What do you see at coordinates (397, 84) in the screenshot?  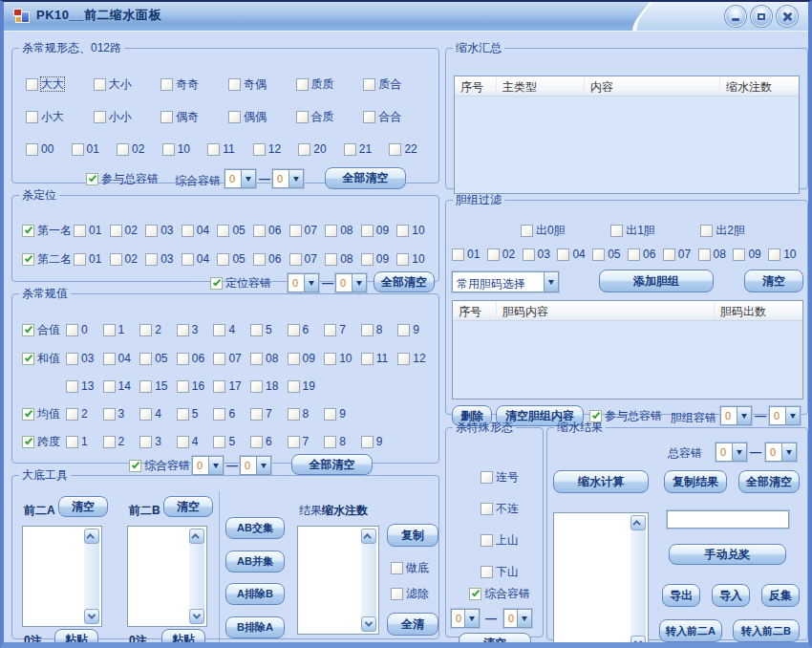 I see `checkbox-质合: 质合` at bounding box center [397, 84].